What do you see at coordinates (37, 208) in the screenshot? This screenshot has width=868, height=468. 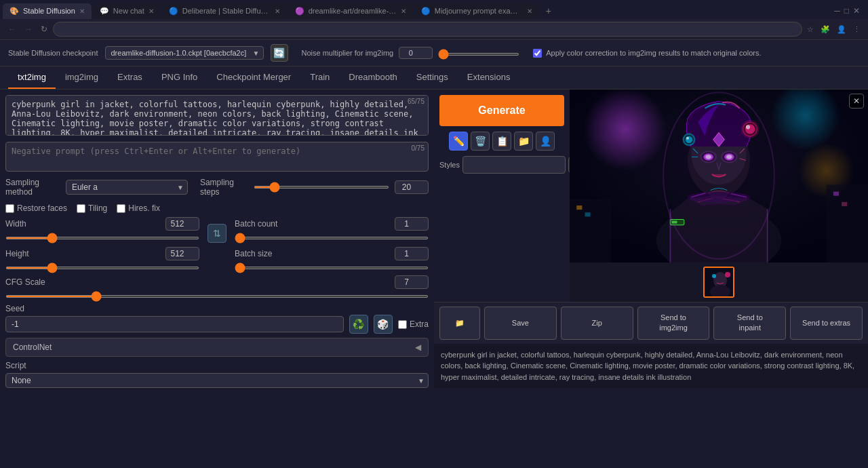 I see `restore-faces-check: Restore faces` at bounding box center [37, 208].